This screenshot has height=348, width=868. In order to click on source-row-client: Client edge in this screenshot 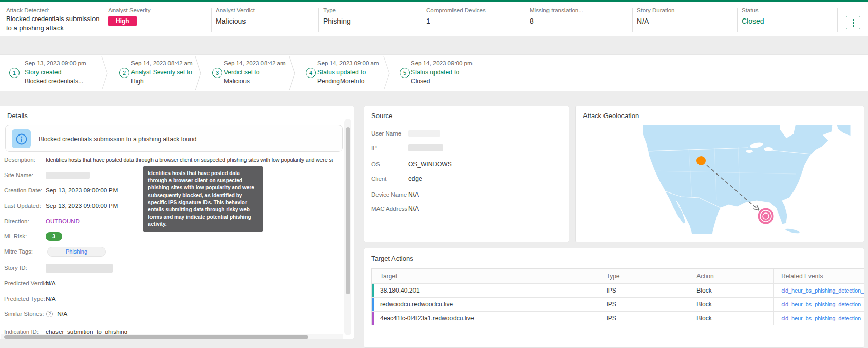, I will do `click(467, 179)`.